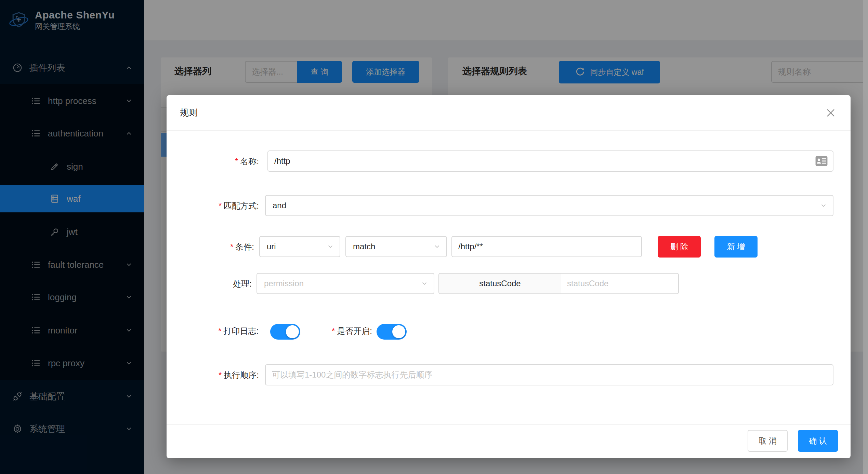  Describe the element at coordinates (679, 247) in the screenshot. I see `delete-condition-button: 删 除` at that location.